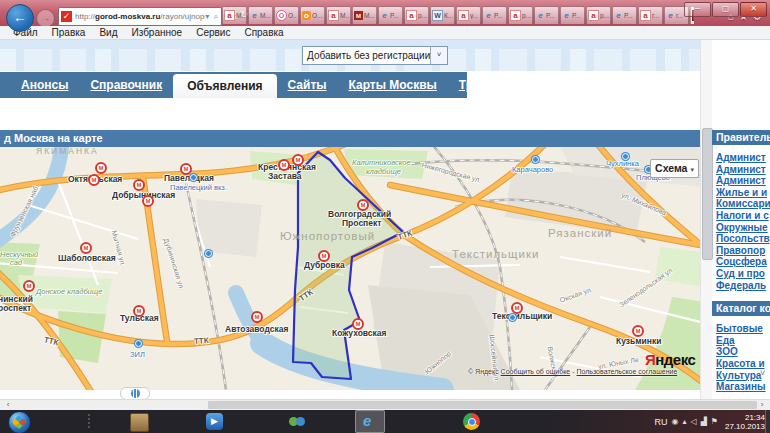  I want to click on language-indicator: RU, so click(660, 422).